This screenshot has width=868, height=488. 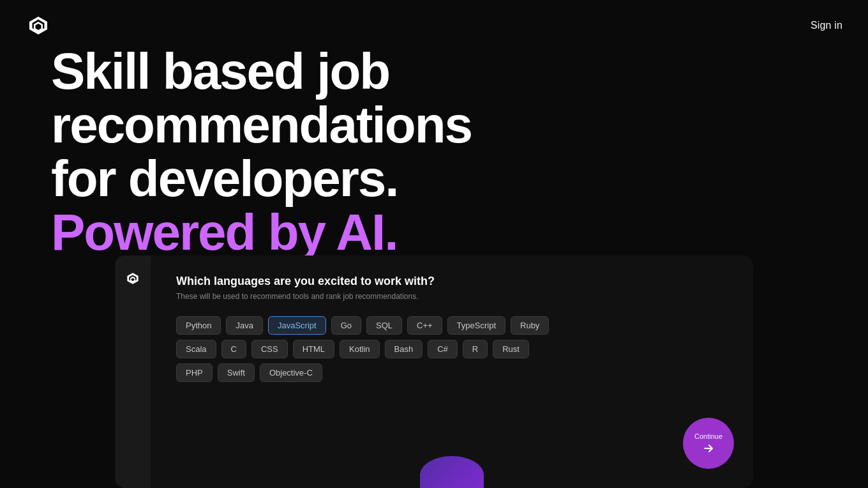 What do you see at coordinates (404, 349) in the screenshot?
I see `tag-bash: Bash` at bounding box center [404, 349].